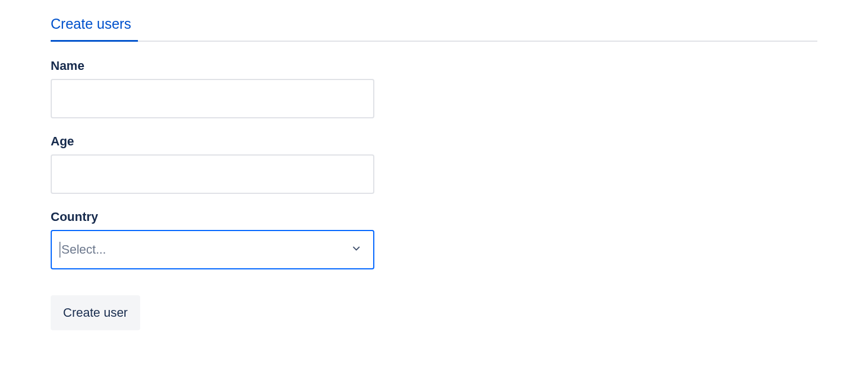 The height and width of the screenshot is (390, 868). What do you see at coordinates (83, 250) in the screenshot?
I see `country-select-placeholder: Select...` at bounding box center [83, 250].